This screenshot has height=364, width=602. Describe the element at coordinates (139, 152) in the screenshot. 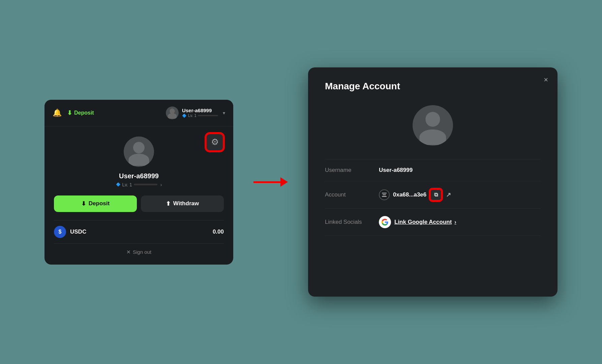

I see `avatar-large` at that location.